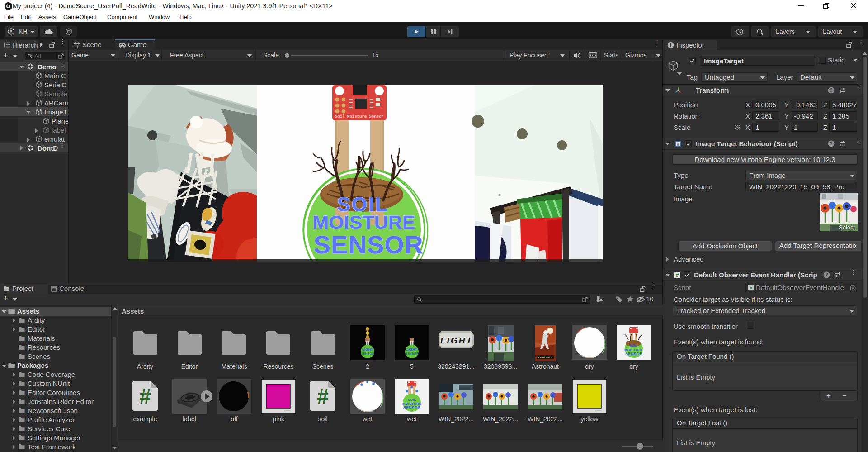  What do you see at coordinates (545, 357) in the screenshot?
I see `svg-text: ASTRONAUT` at bounding box center [545, 357].